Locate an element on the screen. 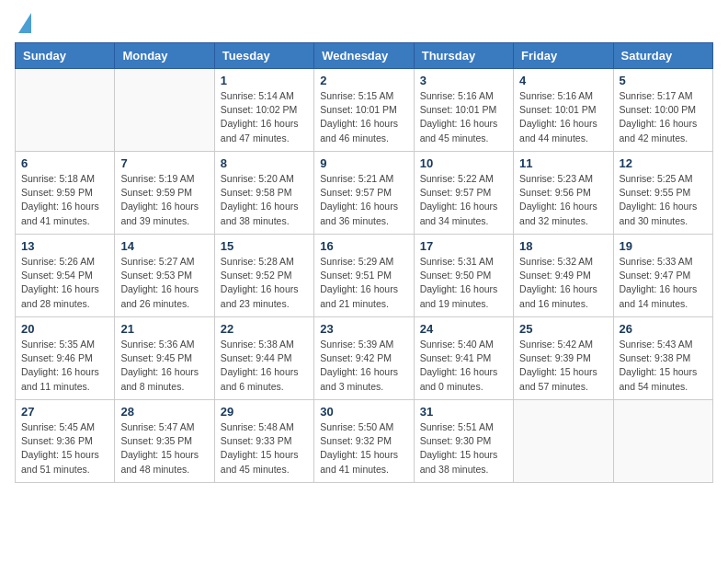  calendar-cell: 4Sunrise: 5:16 AM Sunset: 10:01 PM Dayli… is located at coordinates (563, 110).